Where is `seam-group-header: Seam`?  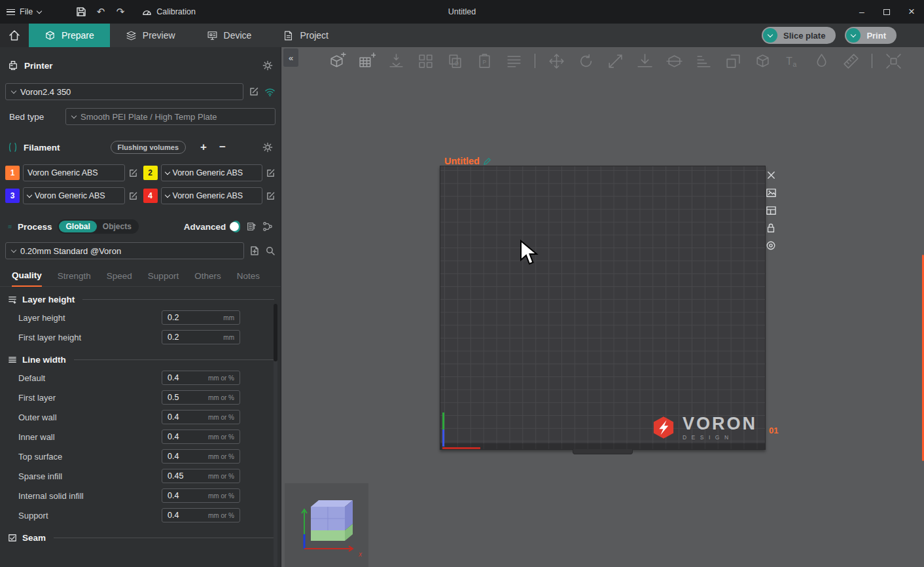
seam-group-header: Seam is located at coordinates (140, 538).